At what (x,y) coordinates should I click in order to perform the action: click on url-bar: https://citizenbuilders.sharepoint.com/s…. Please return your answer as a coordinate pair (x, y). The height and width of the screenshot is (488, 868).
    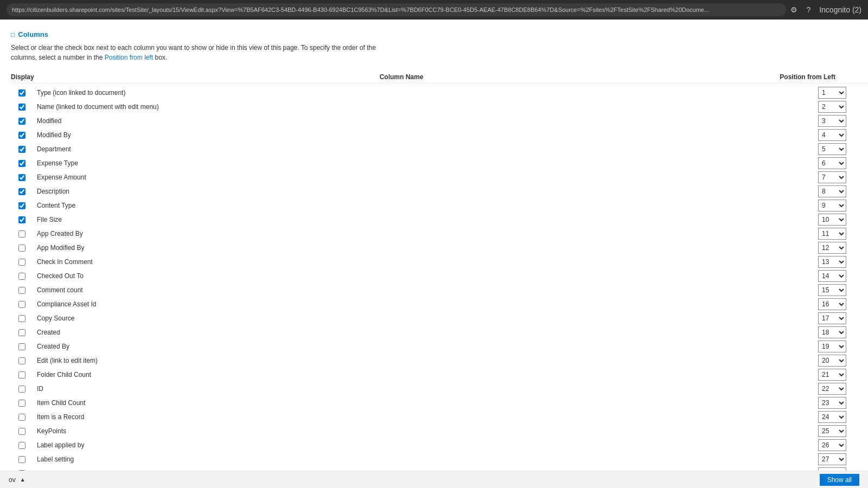
    Looking at the image, I should click on (396, 10).